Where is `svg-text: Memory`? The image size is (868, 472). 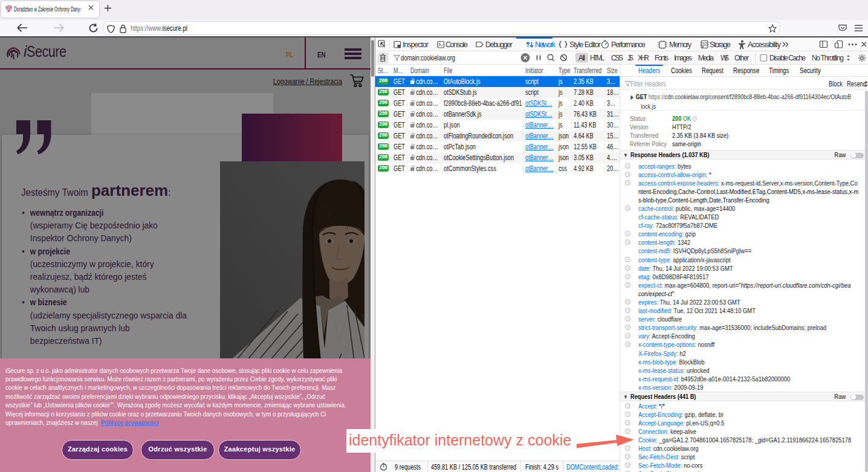 svg-text: Memory is located at coordinates (681, 45).